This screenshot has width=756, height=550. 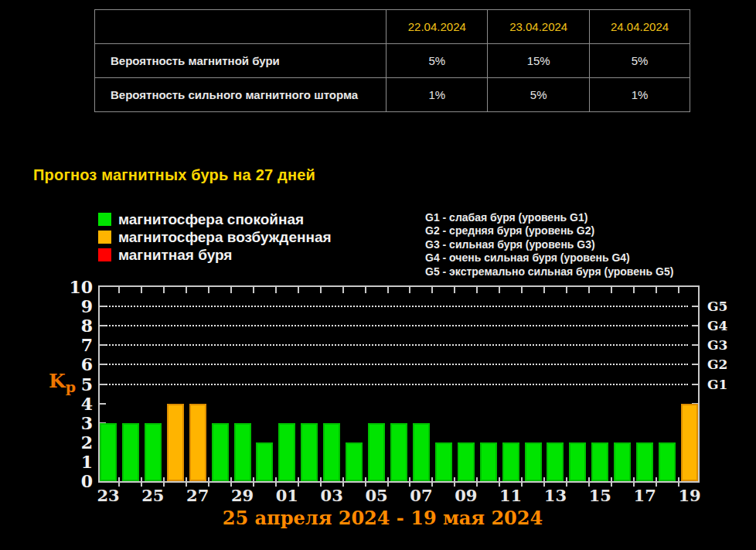 I want to click on y-tick-label-6: 6, so click(x=87, y=364).